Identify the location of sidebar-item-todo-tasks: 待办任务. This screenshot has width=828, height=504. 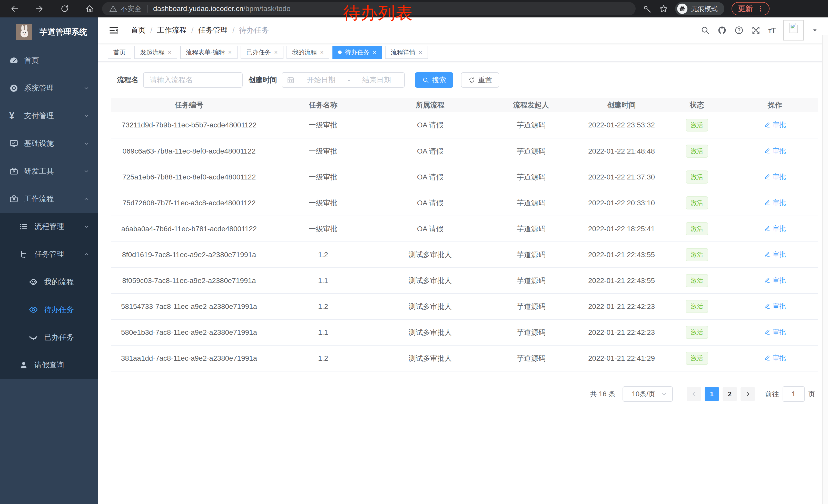
(49, 310).